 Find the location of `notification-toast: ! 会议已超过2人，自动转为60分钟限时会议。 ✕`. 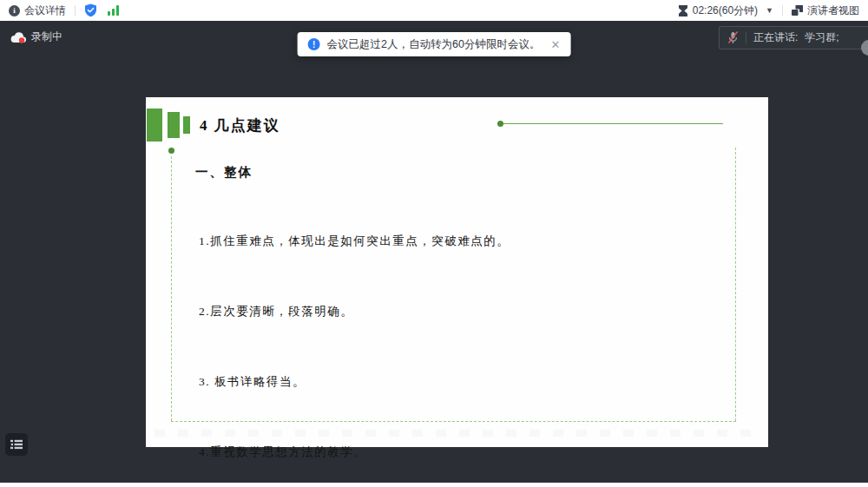

notification-toast: ! 会议已超过2人，自动转为60分钟限时会议。 ✕ is located at coordinates (434, 44).